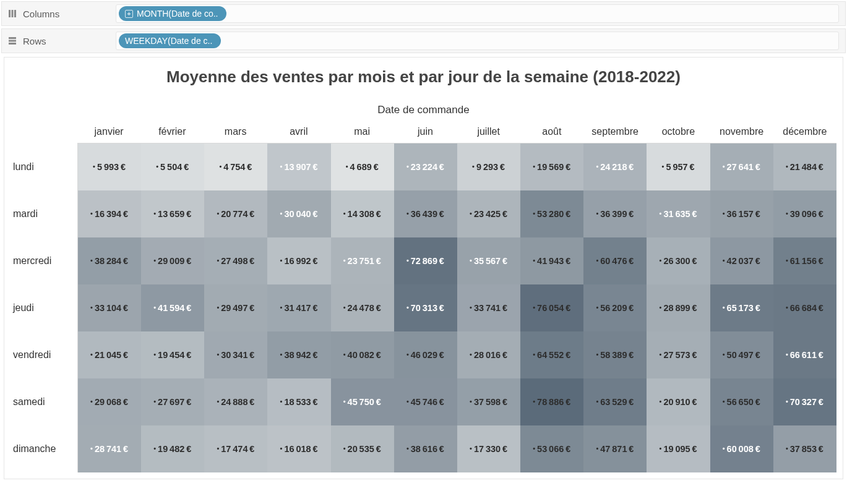 The image size is (847, 504). I want to click on rows-pill-zone: WEEKDAY(Date de c.., so click(478, 41).